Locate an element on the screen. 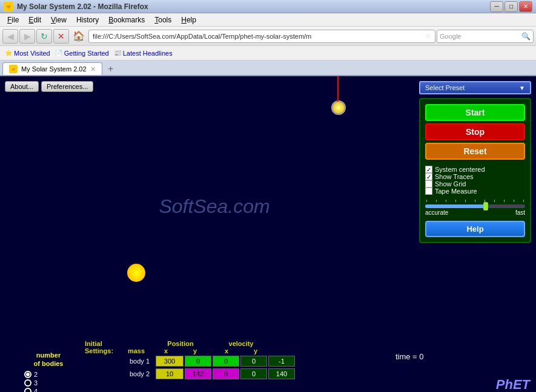  address-bar: file:///C:/Users/SoftSea.com/AppData/Loc… is located at coordinates (262, 36).